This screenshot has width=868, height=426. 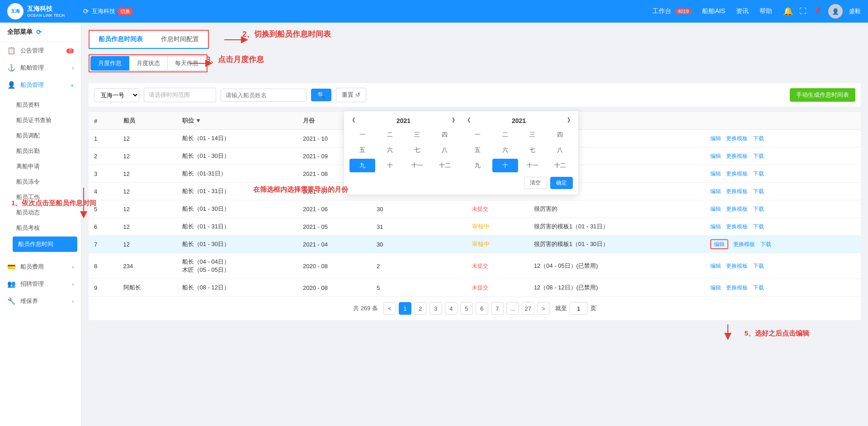 What do you see at coordinates (418, 135) in the screenshot?
I see `cal-cell-3: 三` at bounding box center [418, 135].